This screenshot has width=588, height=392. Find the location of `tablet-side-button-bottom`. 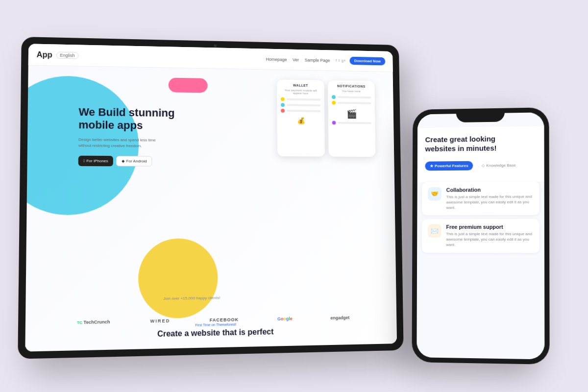

tablet-side-button-bottom is located at coordinates (401, 127).